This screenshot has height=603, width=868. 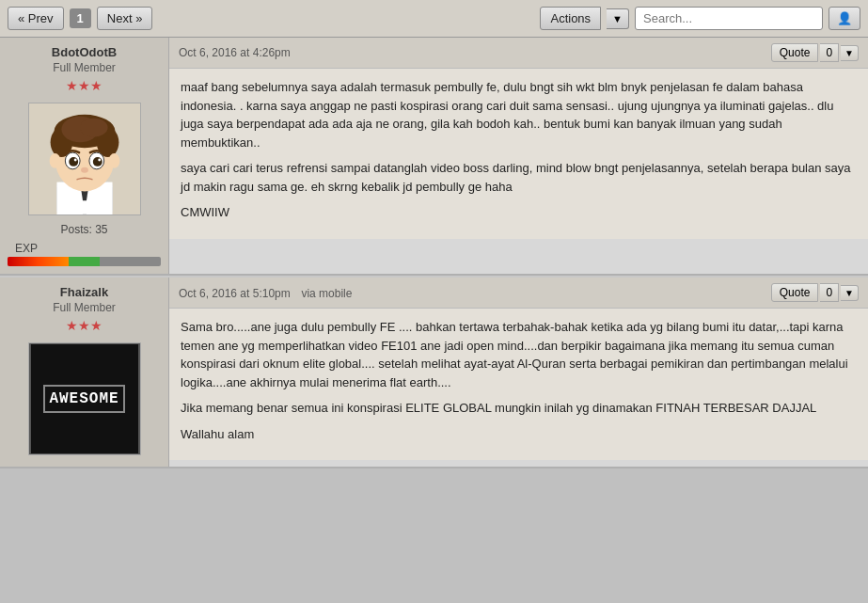 I want to click on vote-count-1: 0, so click(x=829, y=53).